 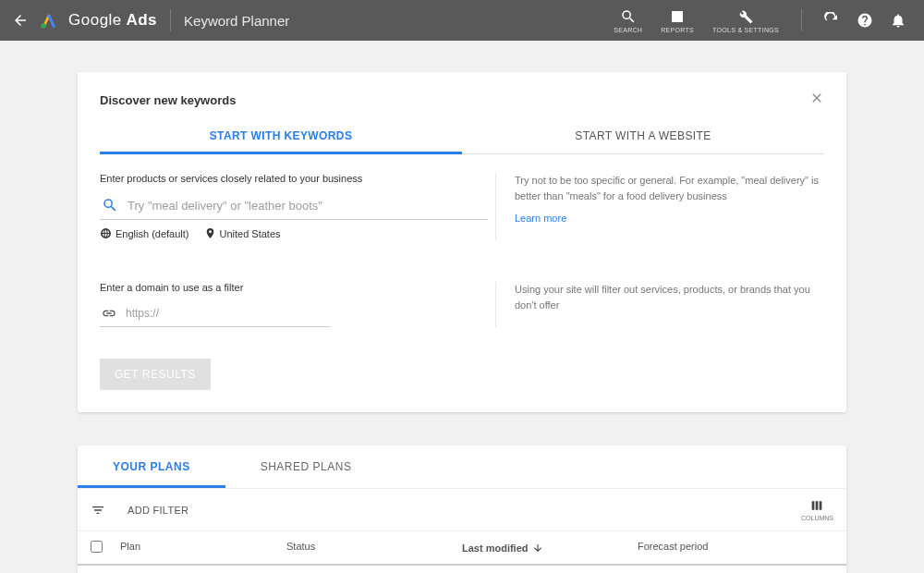 I want to click on header-divider, so click(x=170, y=20).